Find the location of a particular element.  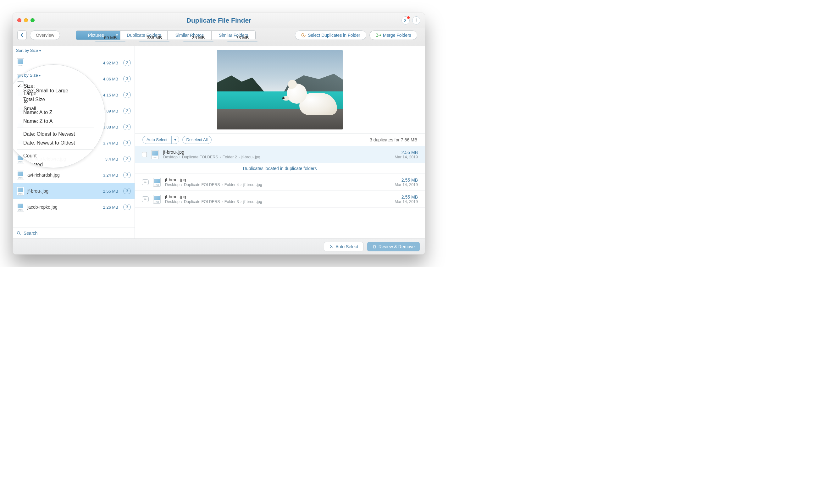

auto-select-dropdown-icon: ▾ is located at coordinates (175, 140).